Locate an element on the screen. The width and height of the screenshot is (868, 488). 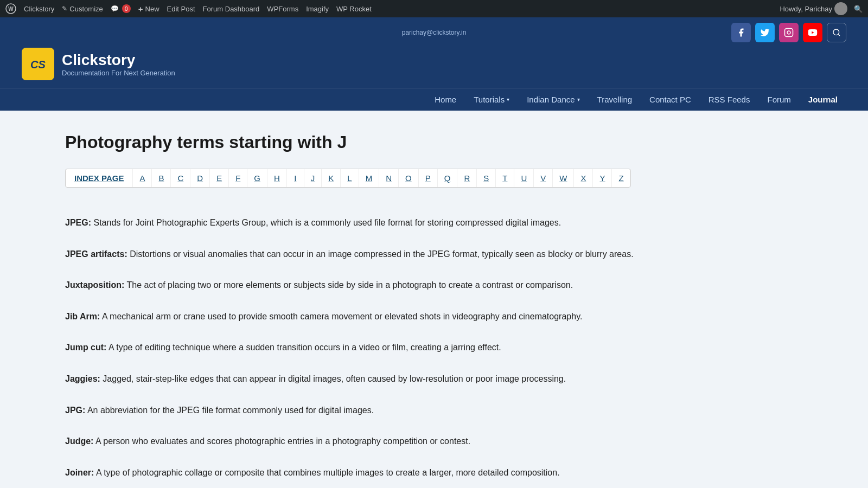
wpforms-button: WPForms is located at coordinates (283, 9).